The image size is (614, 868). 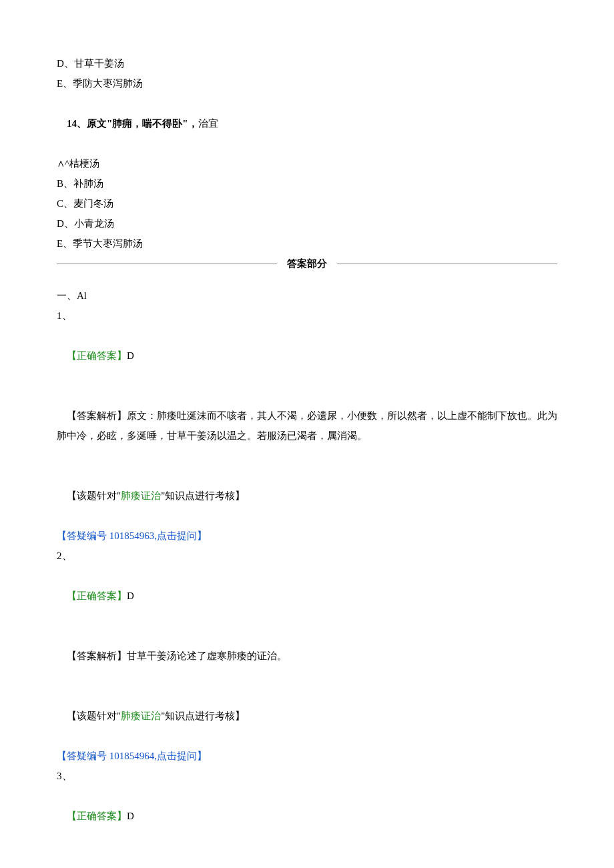 I want to click on analysis-body: 甘草干姜汤论述了虚寒肺痿的证治。, so click(x=207, y=656).